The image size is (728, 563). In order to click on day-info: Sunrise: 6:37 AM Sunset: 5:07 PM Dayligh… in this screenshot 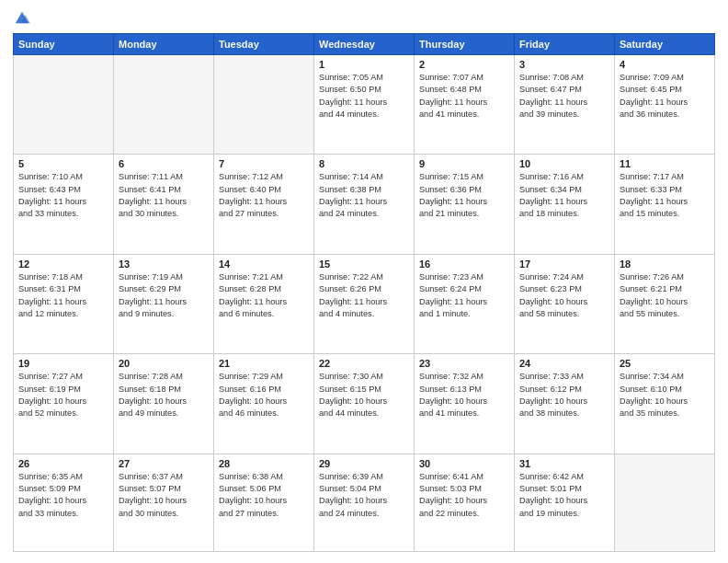, I will do `click(164, 495)`.